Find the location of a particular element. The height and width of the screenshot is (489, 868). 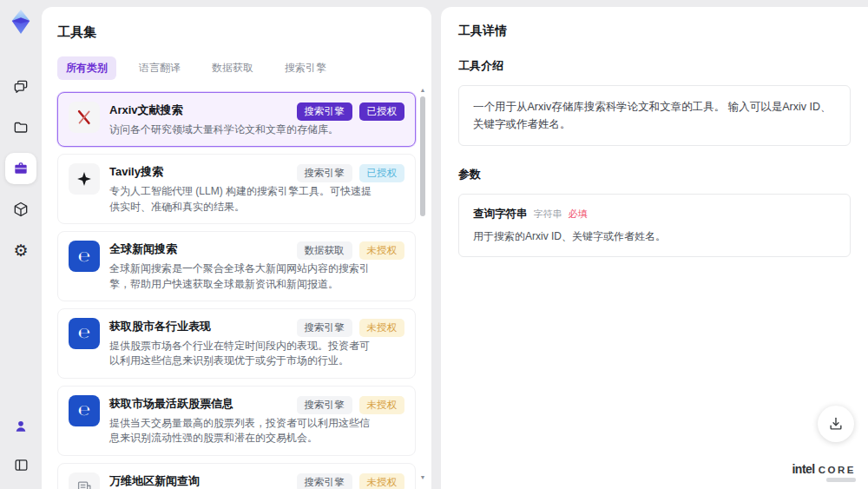

app-logo-icon is located at coordinates (21, 22).